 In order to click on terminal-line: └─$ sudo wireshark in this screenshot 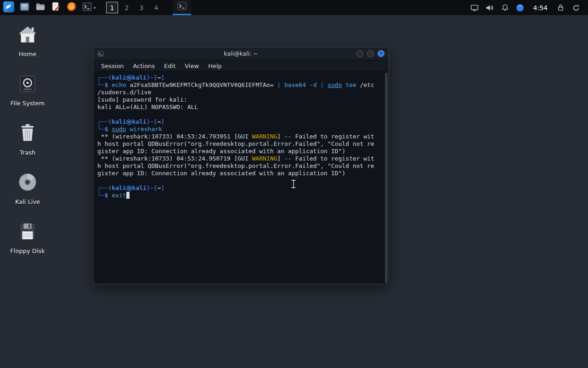, I will do `click(243, 129)`.